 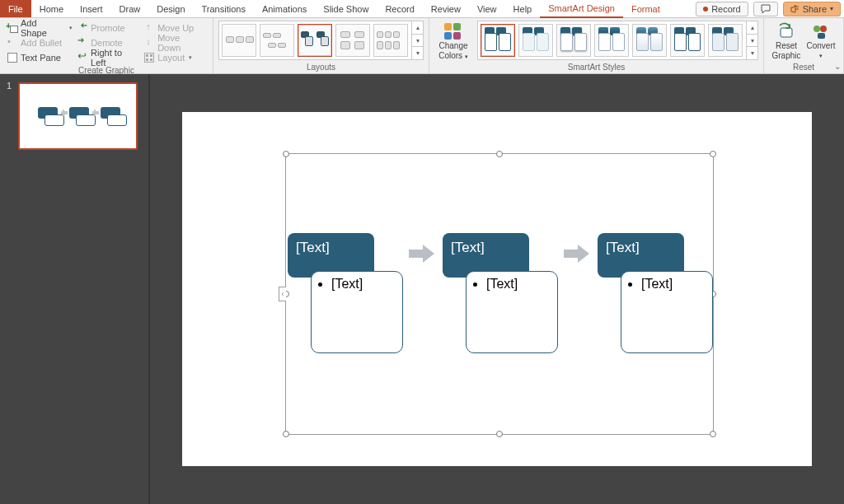 What do you see at coordinates (149, 43) in the screenshot?
I see `move-down-icon` at bounding box center [149, 43].